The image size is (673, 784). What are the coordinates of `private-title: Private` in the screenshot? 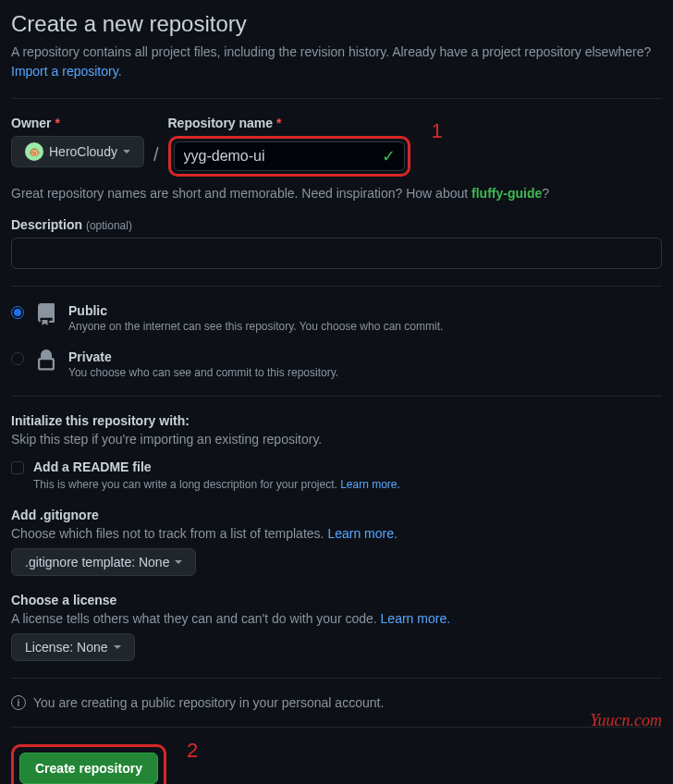 It's located at (203, 357).